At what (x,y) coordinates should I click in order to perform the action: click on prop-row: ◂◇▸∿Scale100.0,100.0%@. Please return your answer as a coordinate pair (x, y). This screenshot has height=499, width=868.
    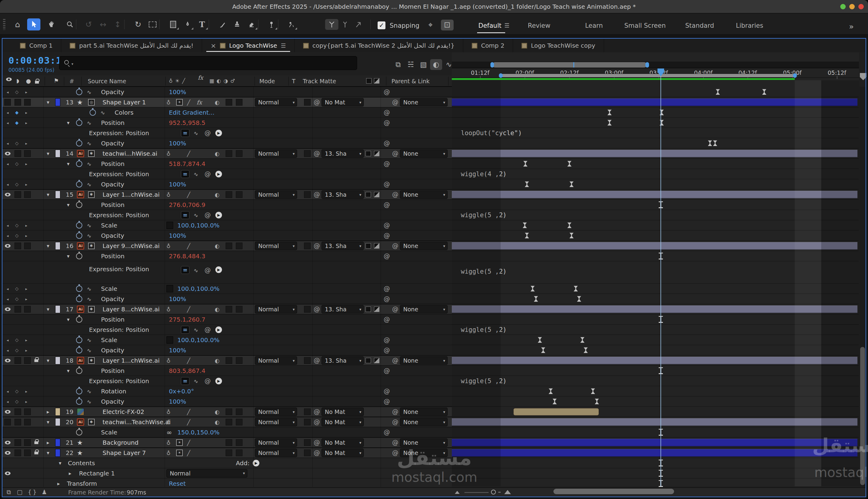
    Looking at the image, I should click on (227, 226).